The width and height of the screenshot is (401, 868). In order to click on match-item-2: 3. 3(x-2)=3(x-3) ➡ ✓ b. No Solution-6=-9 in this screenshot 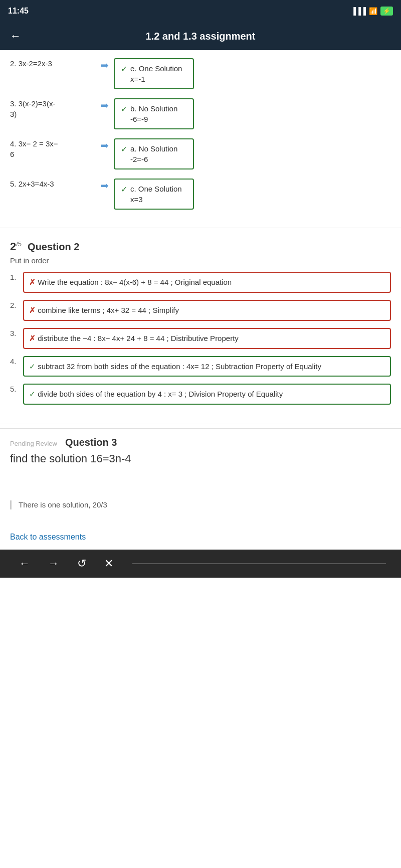, I will do `click(200, 114)`.